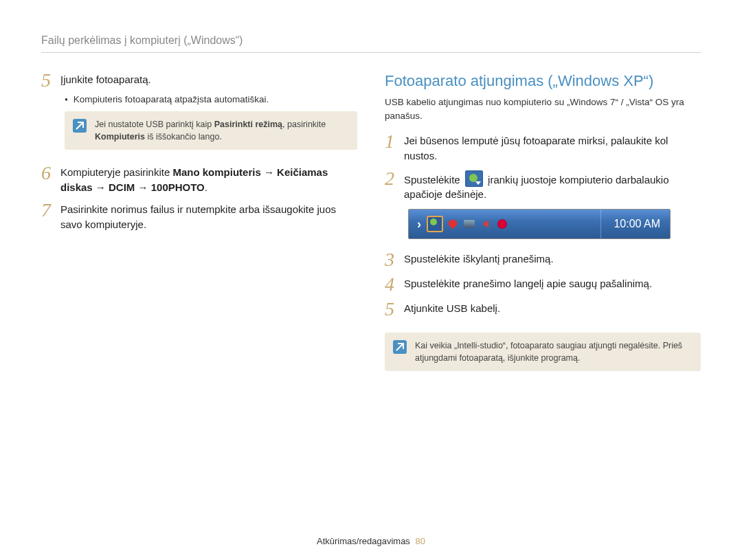 This screenshot has height=560, width=742. Describe the element at coordinates (394, 142) in the screenshot. I see `step-number: 1` at that location.